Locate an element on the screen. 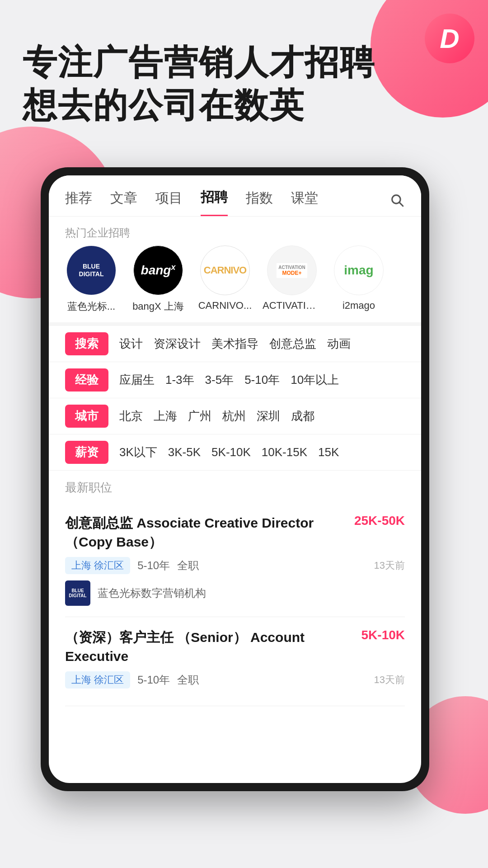 The height and width of the screenshot is (868, 488). company-name: CARNIVO... is located at coordinates (225, 306).